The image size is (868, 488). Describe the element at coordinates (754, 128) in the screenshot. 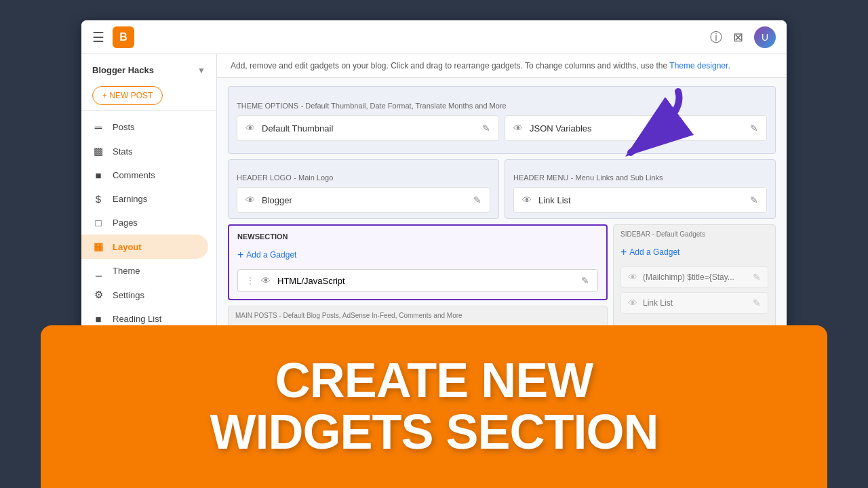

I see `edit-icon-2: ✎` at that location.